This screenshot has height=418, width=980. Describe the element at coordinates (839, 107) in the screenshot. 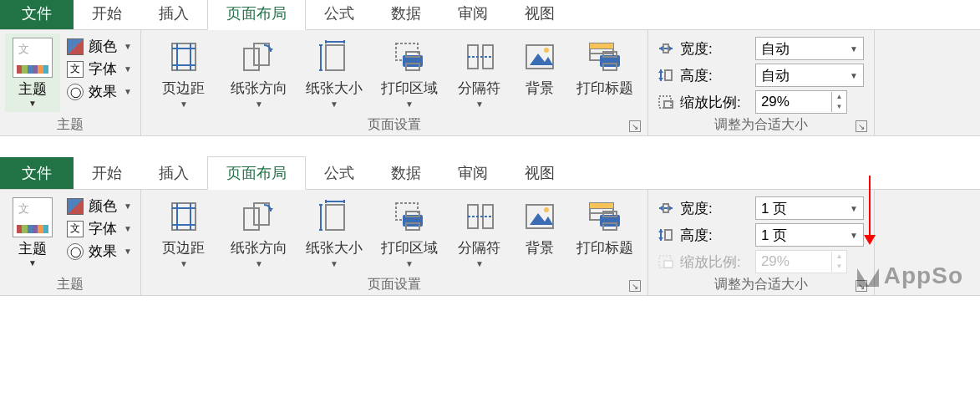

I see `spinner-down: ▼` at that location.